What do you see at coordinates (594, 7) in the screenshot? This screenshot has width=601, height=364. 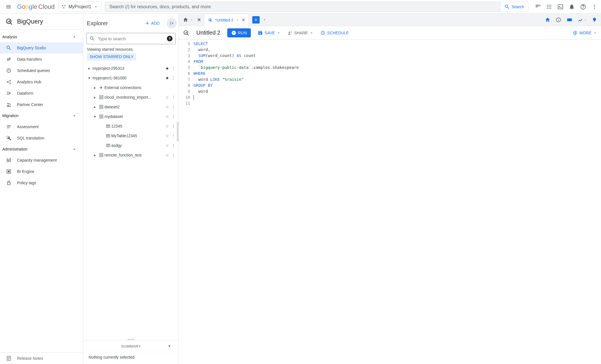 I see `overflow-menu-icon` at bounding box center [594, 7].